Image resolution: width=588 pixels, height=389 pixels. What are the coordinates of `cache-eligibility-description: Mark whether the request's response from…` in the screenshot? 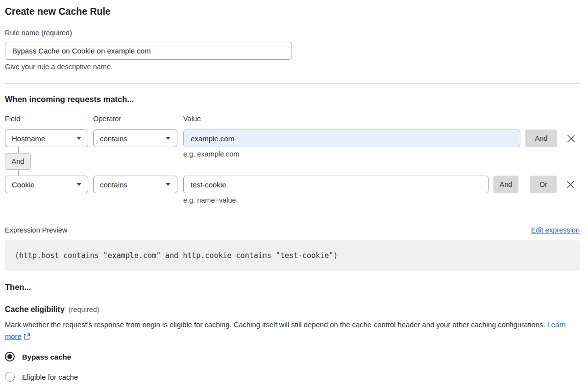 It's located at (292, 331).